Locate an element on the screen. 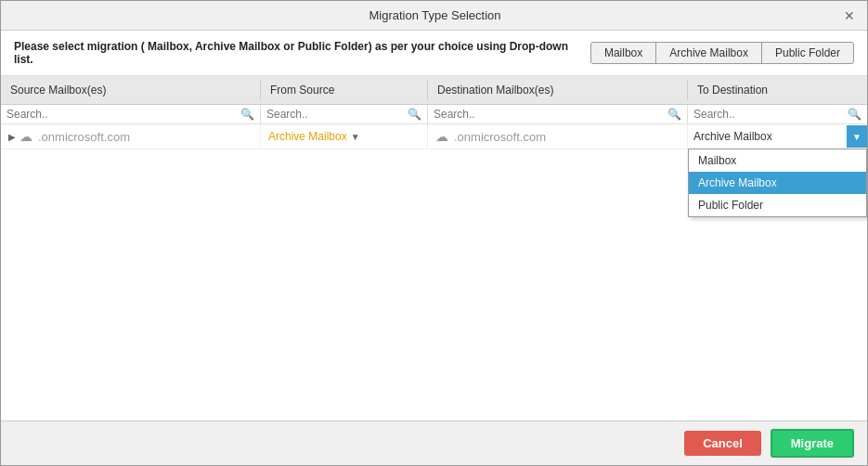 Image resolution: width=868 pixels, height=466 pixels. source-search-cell: 🔍 is located at coordinates (131, 114).